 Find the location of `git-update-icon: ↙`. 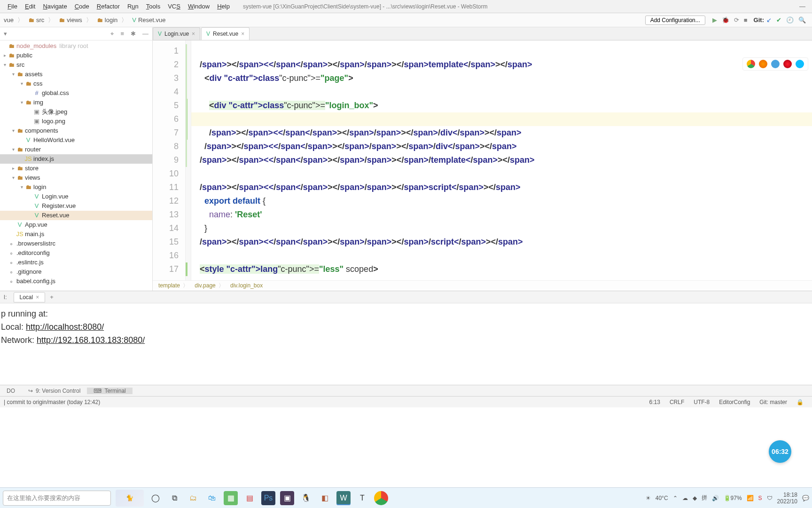

git-update-icon: ↙ is located at coordinates (769, 20).